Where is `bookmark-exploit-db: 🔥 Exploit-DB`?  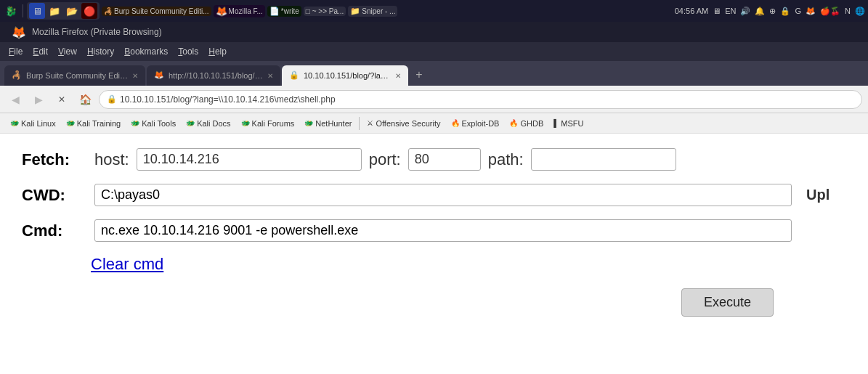
bookmark-exploit-db: 🔥 Exploit-DB is located at coordinates (475, 123).